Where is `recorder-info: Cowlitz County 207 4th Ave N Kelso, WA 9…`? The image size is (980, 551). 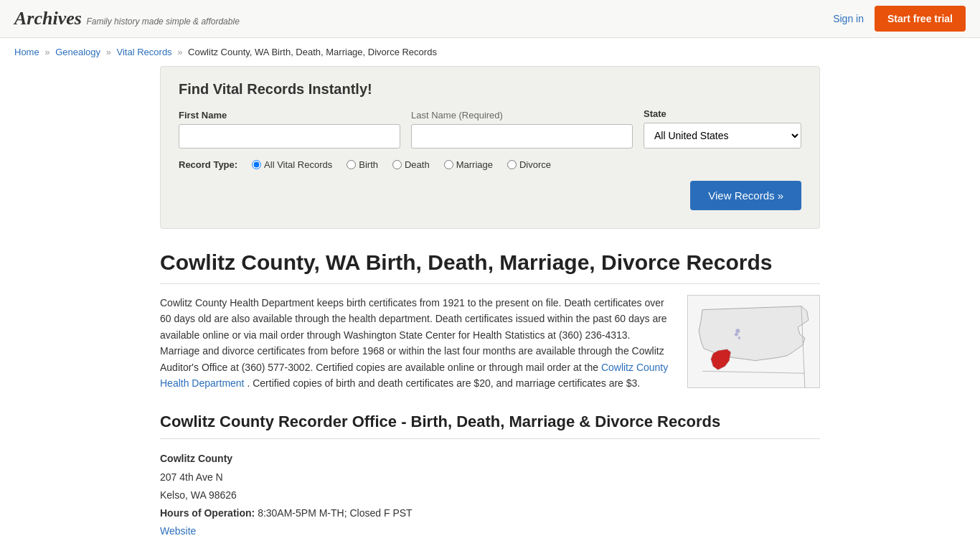 recorder-info: Cowlitz County 207 4th Ave N Kelso, WA 9… is located at coordinates (490, 495).